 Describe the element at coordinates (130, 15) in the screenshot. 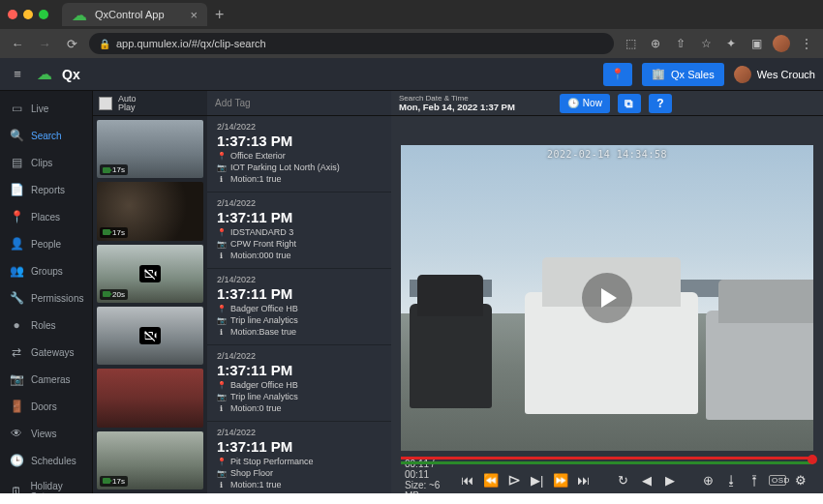

I see `tab-title: QxControl App` at that location.